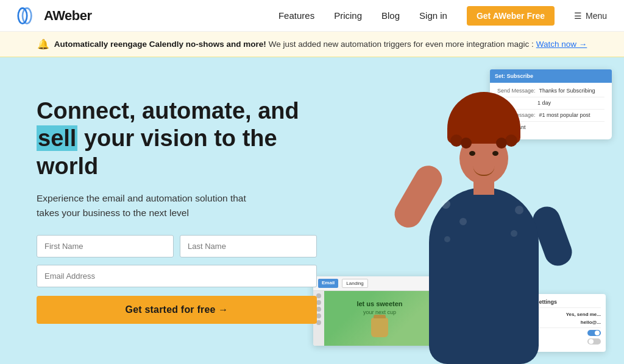  I want to click on woman-figure, so click(484, 248).